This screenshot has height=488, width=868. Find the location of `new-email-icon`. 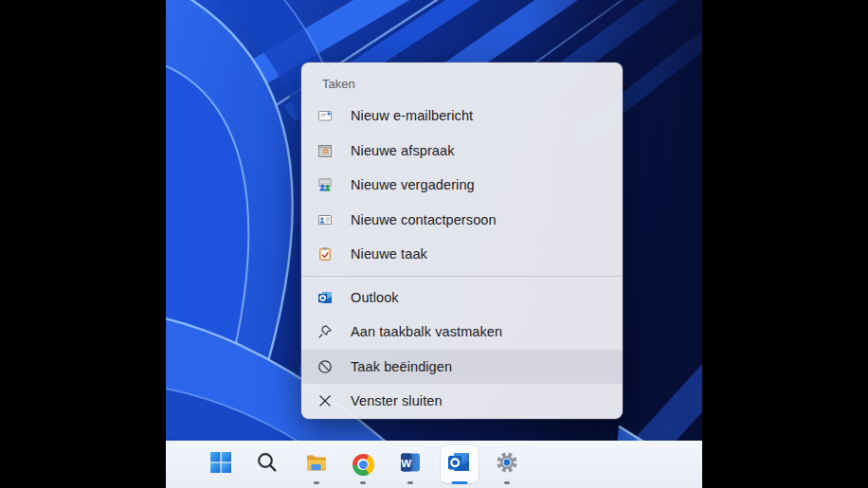

new-email-icon is located at coordinates (325, 116).